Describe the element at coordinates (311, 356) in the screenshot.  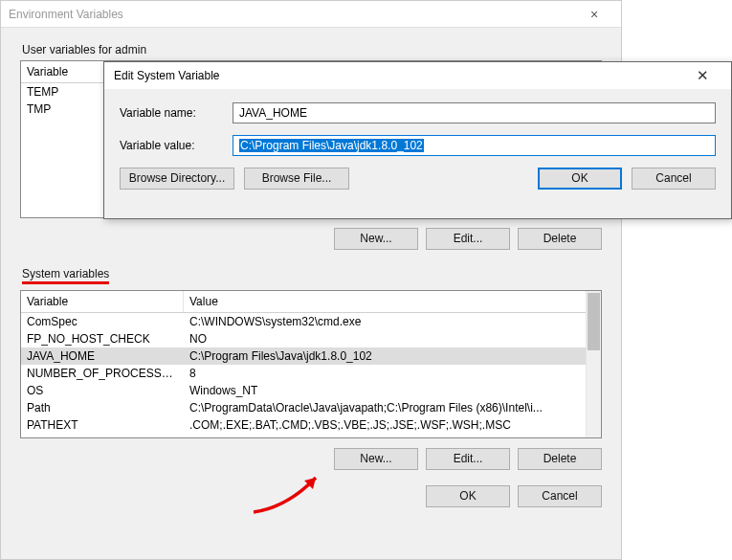
I see `table-row: JAVA_HOMEC:\Program Files\Java\jdk1.8.0_…` at that location.